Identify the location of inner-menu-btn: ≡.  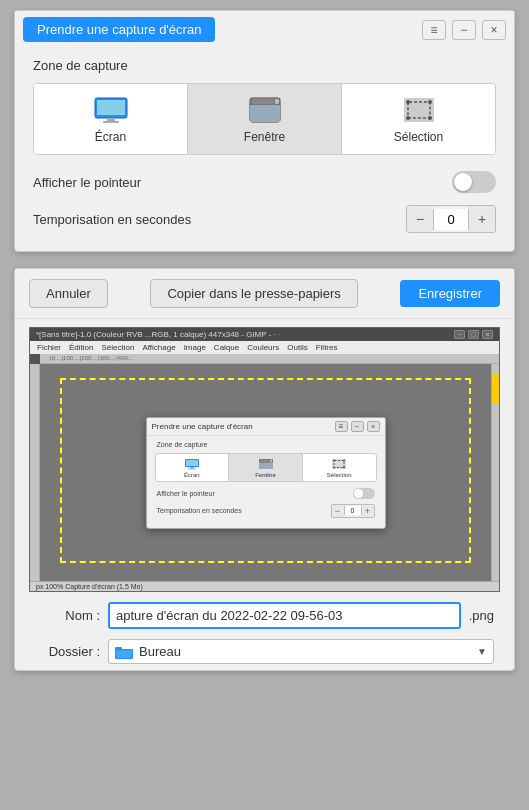
(342, 426).